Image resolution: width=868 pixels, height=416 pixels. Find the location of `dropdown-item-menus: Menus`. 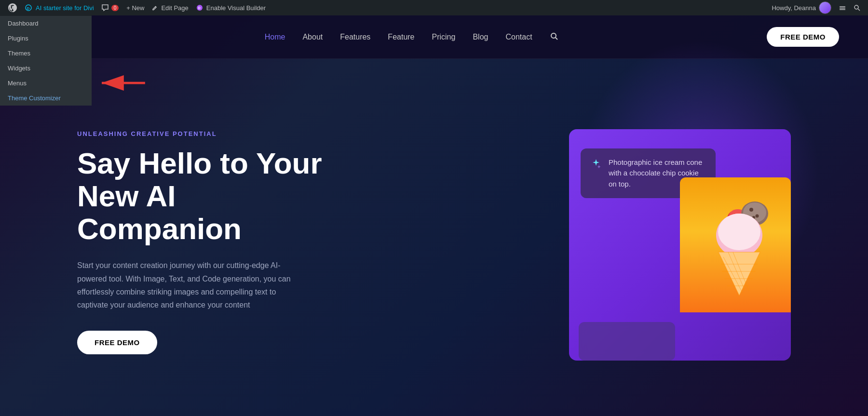

dropdown-item-menus: Menus is located at coordinates (46, 83).